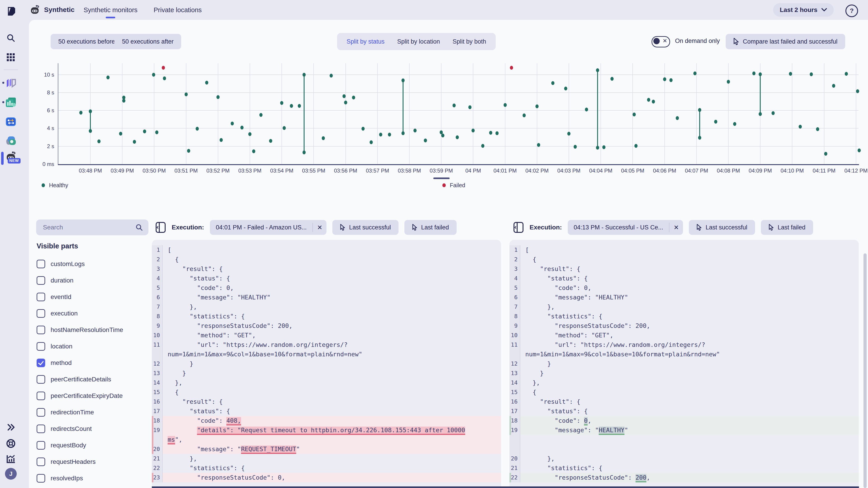  What do you see at coordinates (139, 228) in the screenshot?
I see `search-magnifier-icon` at bounding box center [139, 228].